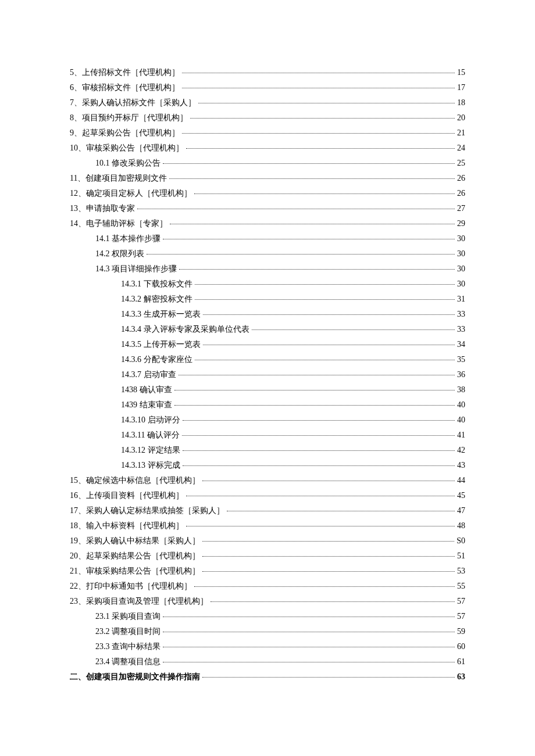  Describe the element at coordinates (268, 269) in the screenshot. I see `toc-entry: 14.3 项目详细操作步骤30` at that location.